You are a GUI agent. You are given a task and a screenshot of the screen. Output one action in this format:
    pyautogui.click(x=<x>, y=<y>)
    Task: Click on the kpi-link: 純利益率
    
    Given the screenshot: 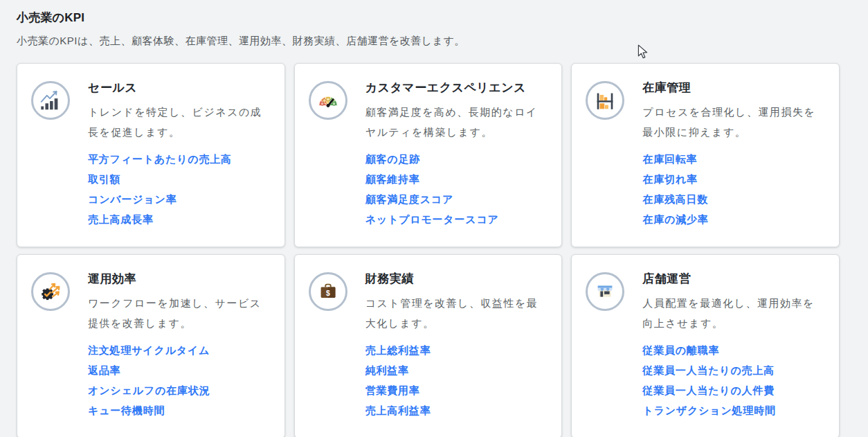 What is the action you would take?
    pyautogui.click(x=457, y=371)
    